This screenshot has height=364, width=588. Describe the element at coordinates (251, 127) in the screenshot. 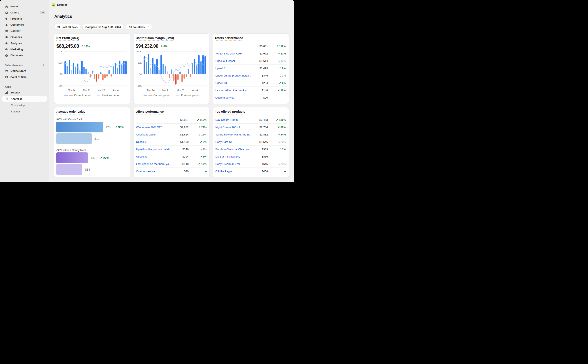

I see `table-row: Night Cream 160 ml$2,784↗ 89%` at that location.